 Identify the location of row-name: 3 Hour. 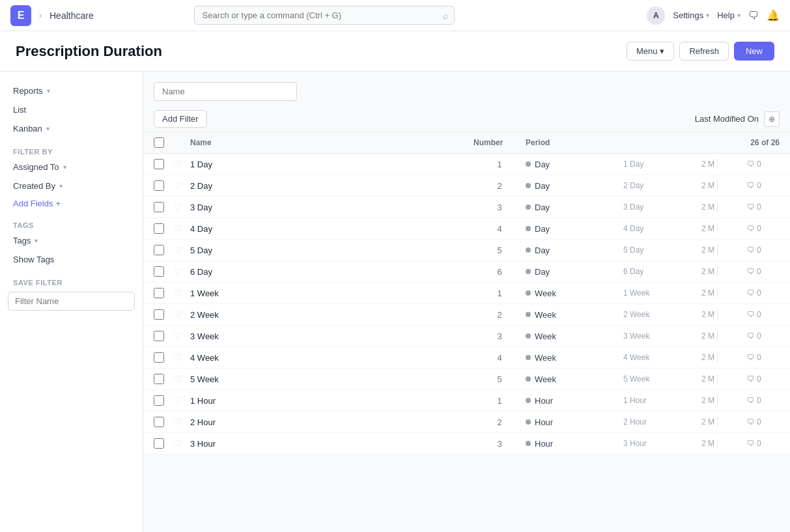
(332, 444).